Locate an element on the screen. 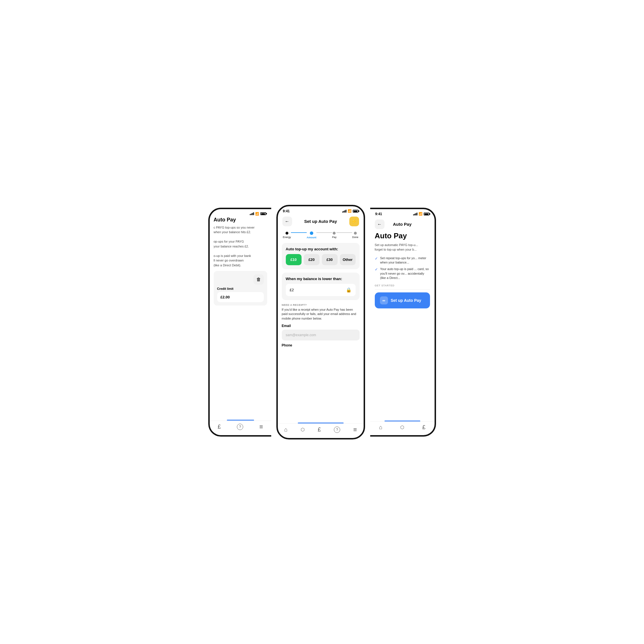  nav-menu-left: ≡ is located at coordinates (261, 427).